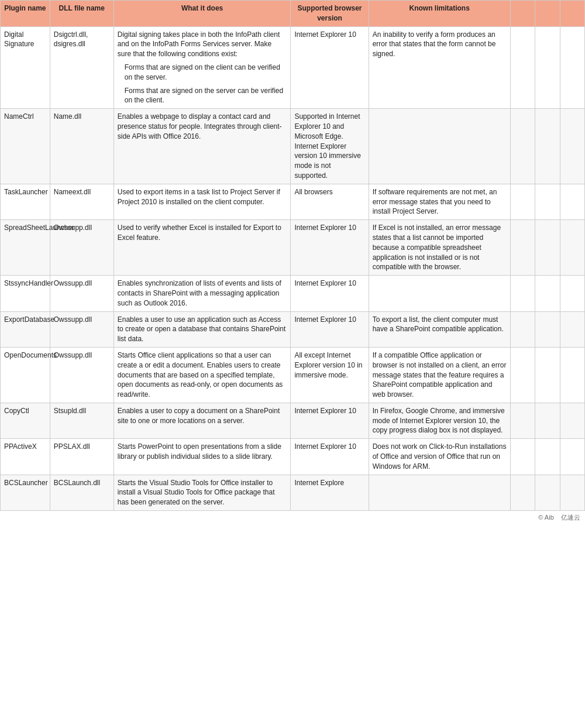 The width and height of the screenshot is (585, 728). I want to click on cell-browser: Internet Explore, so click(330, 493).